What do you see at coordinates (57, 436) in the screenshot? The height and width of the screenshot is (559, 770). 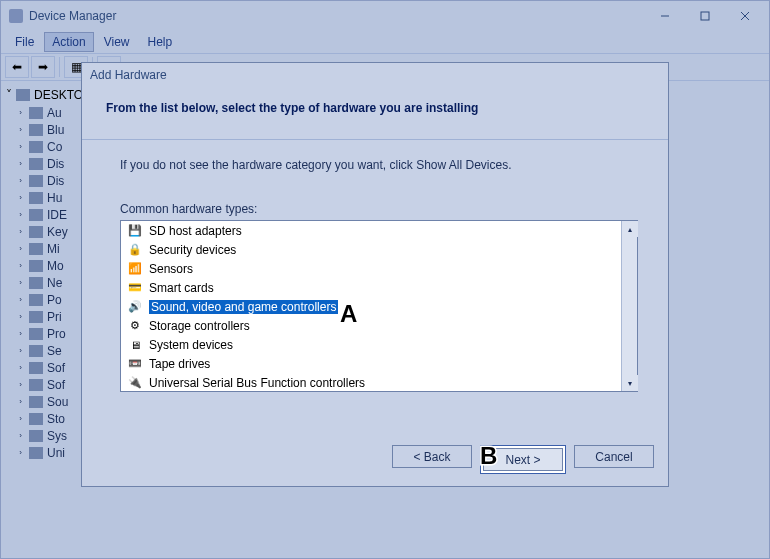 I see `tree-node-label: Sys` at bounding box center [57, 436].